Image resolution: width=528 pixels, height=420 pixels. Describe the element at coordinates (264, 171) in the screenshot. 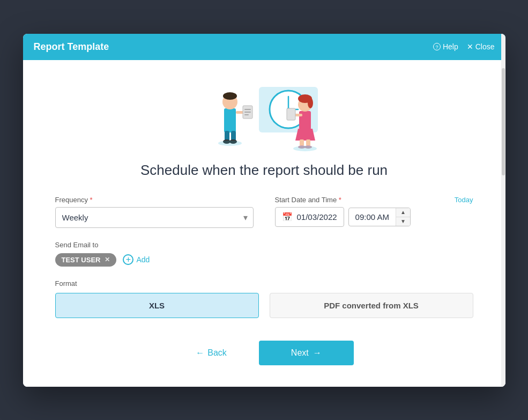

I see `schedule-heading: Schedule when the report should be run` at that location.